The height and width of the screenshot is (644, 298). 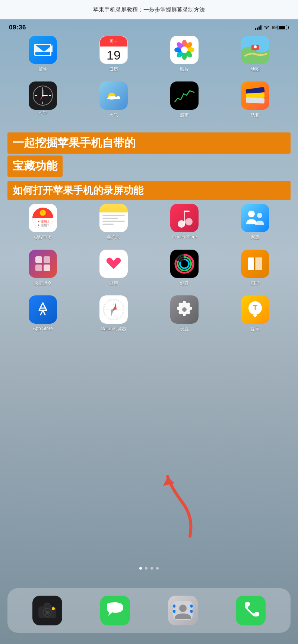 What do you see at coordinates (255, 283) in the screenshot?
I see `app-books-label: 图书` at bounding box center [255, 283].